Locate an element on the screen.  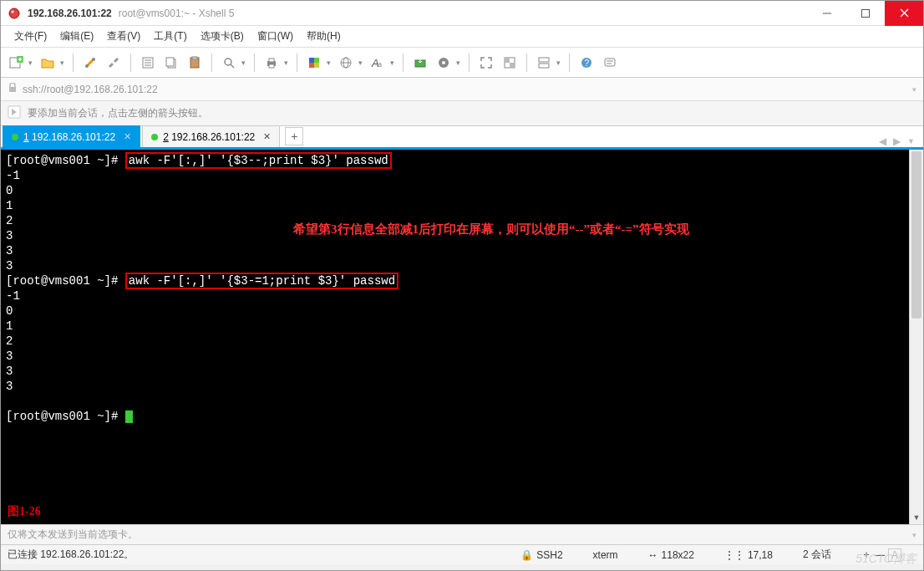
menu-view: 查看(V) is located at coordinates (124, 37).